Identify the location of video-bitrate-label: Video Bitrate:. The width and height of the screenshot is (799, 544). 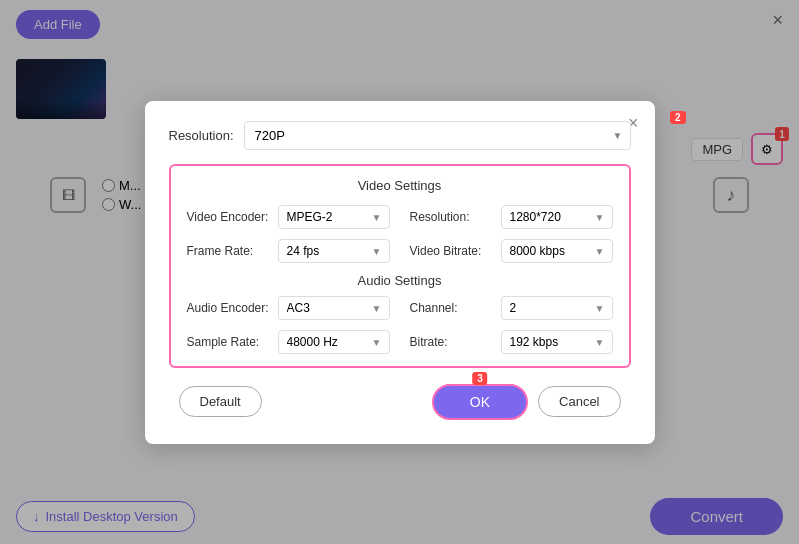
(452, 251).